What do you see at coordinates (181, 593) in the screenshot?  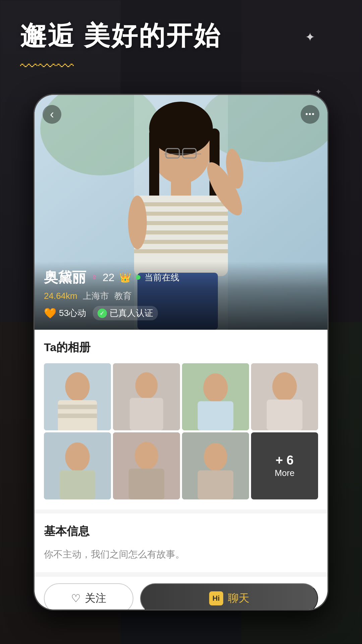 I see `action-bar: ♡ 关注 Hi 聊天` at bounding box center [181, 593].